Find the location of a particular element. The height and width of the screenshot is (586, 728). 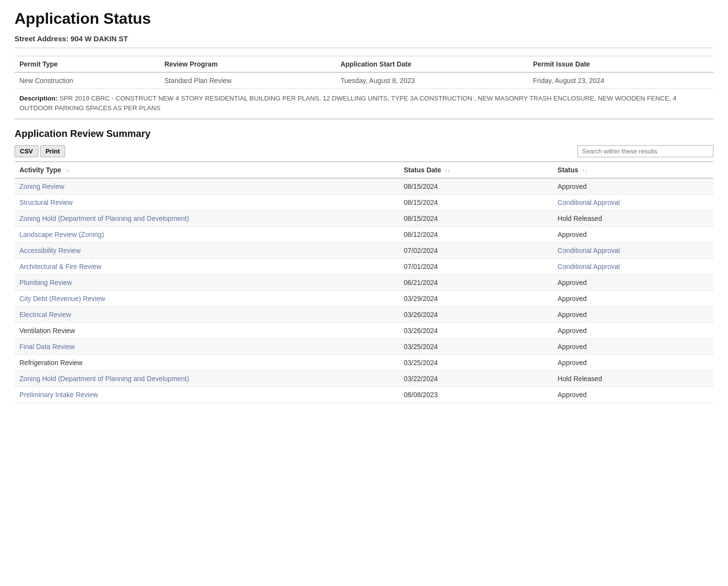

search-container is located at coordinates (645, 151).